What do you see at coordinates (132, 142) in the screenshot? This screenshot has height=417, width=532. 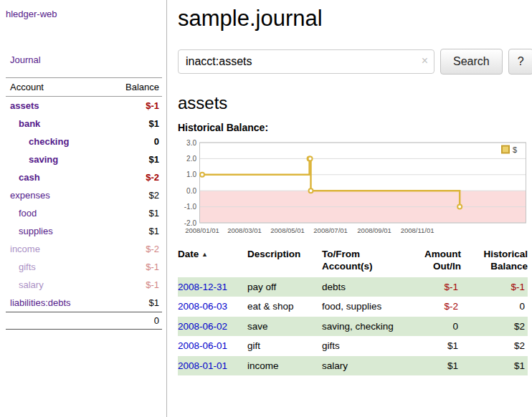 I see `account-balance: 0` at bounding box center [132, 142].